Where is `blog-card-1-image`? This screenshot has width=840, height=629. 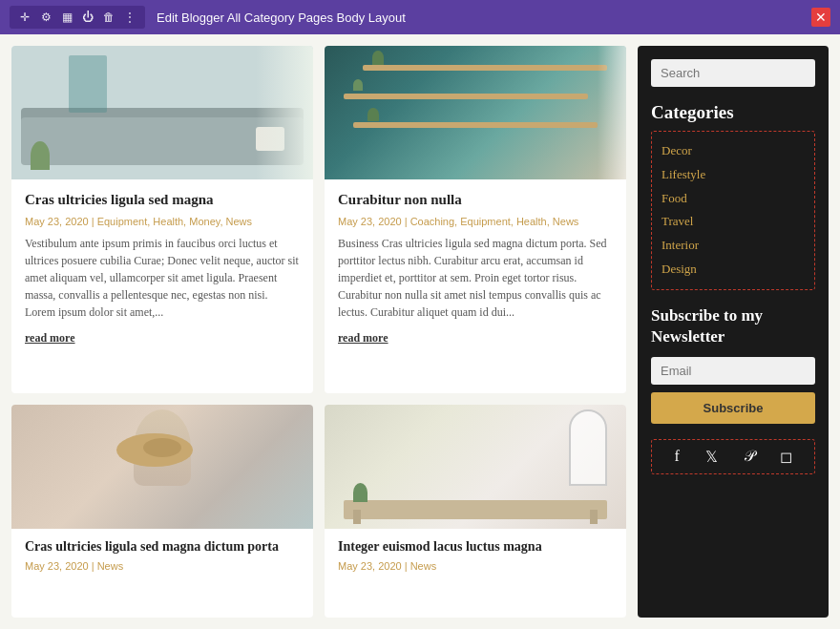 blog-card-1-image is located at coordinates (162, 113).